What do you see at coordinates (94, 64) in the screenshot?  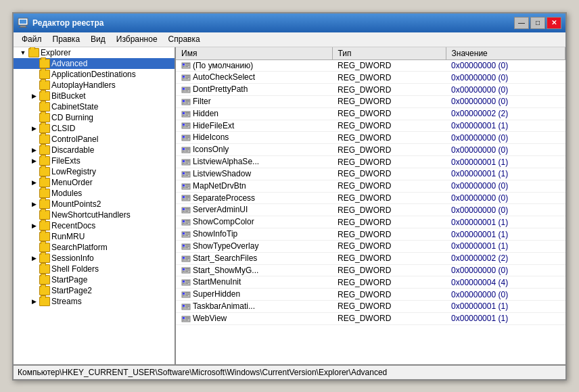 I see `tree-item-advanced: Advanced` at bounding box center [94, 64].